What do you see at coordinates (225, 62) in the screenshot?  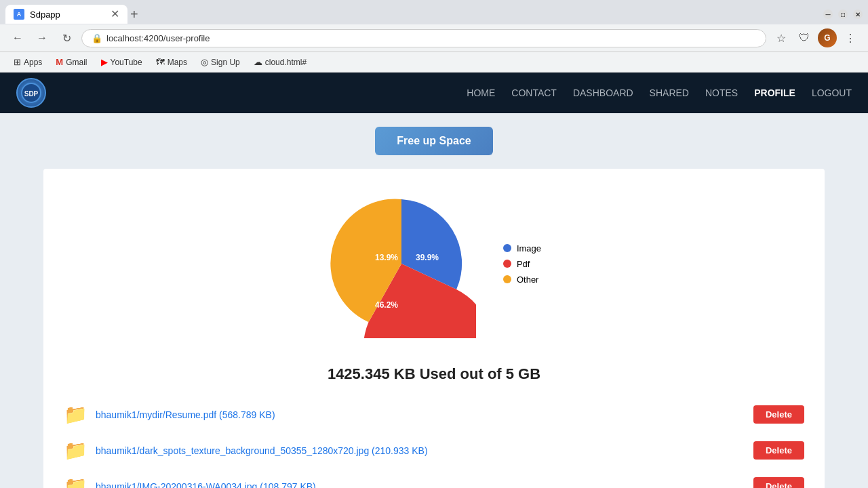 I see `bookmark-signup-label: Sign Up` at bounding box center [225, 62].